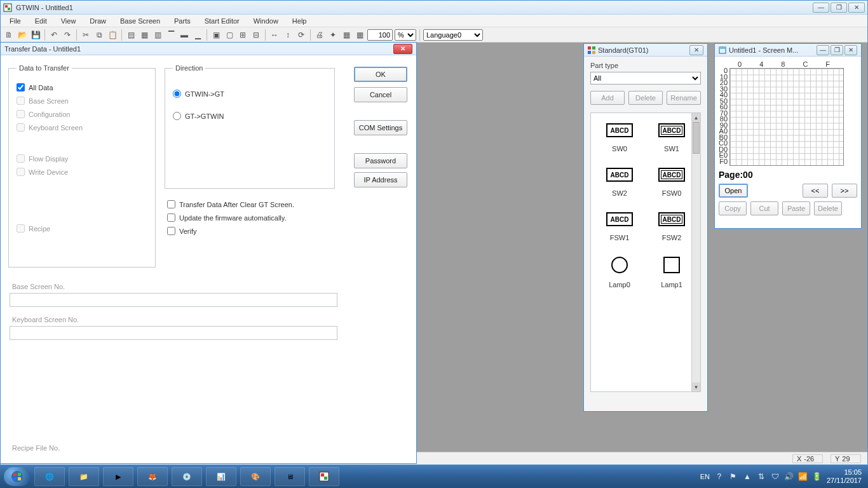 This screenshot has width=868, height=488. What do you see at coordinates (696, 387) in the screenshot?
I see `scroll-down-arrow-icon: ▼` at bounding box center [696, 387].